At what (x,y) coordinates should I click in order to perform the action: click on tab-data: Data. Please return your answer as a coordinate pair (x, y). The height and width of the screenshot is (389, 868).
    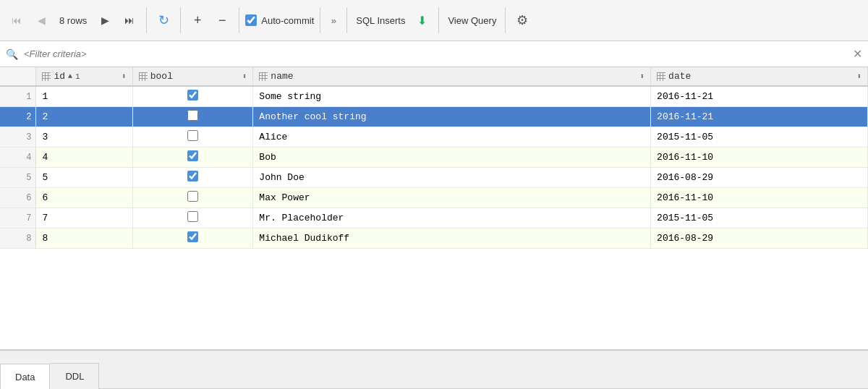
    Looking at the image, I should click on (25, 376).